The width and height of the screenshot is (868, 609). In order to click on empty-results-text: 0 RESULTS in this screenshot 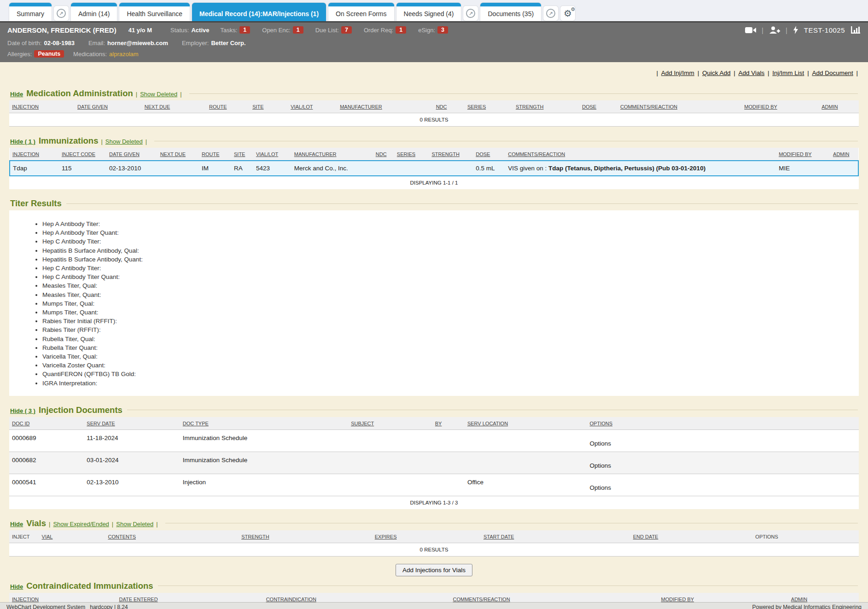, I will do `click(434, 550)`.